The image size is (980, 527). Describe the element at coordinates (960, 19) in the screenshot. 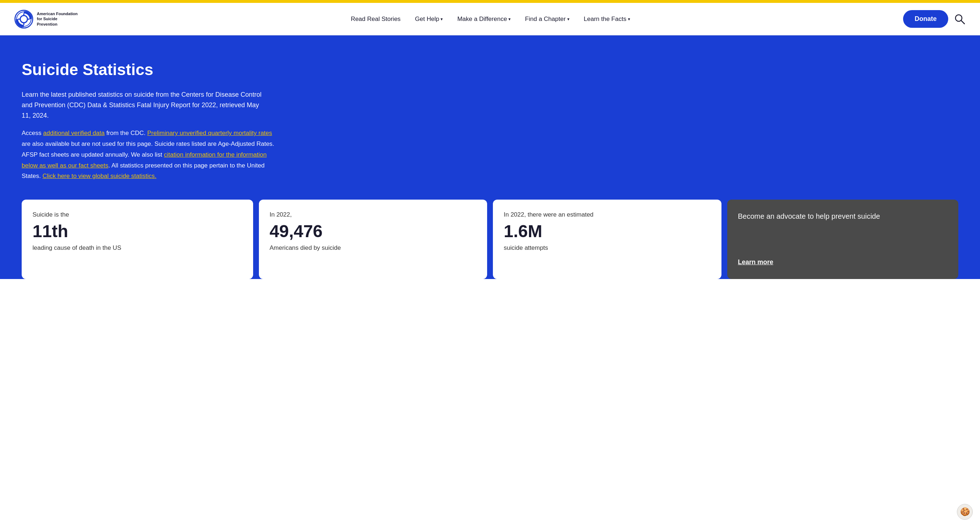

I see `search-icon` at that location.